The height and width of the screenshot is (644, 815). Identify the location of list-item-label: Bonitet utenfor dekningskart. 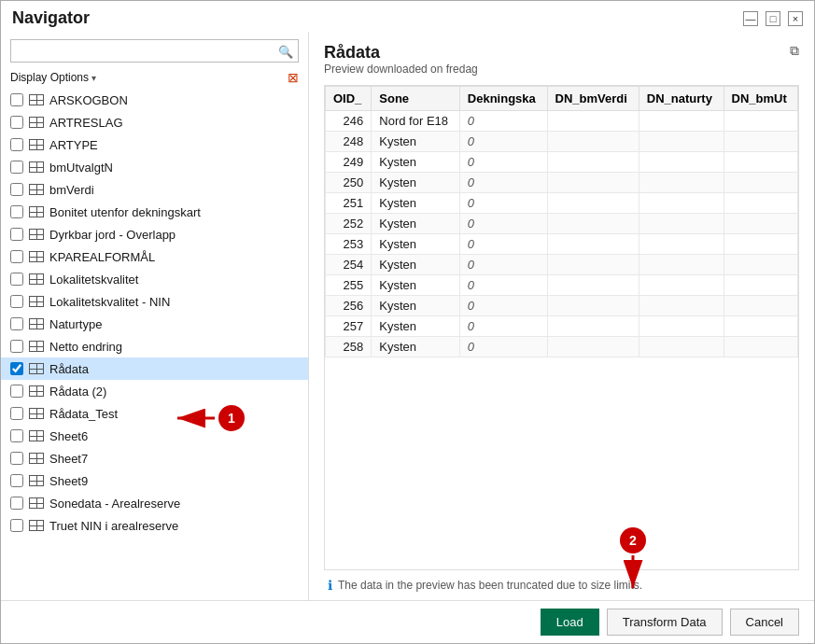
(125, 213).